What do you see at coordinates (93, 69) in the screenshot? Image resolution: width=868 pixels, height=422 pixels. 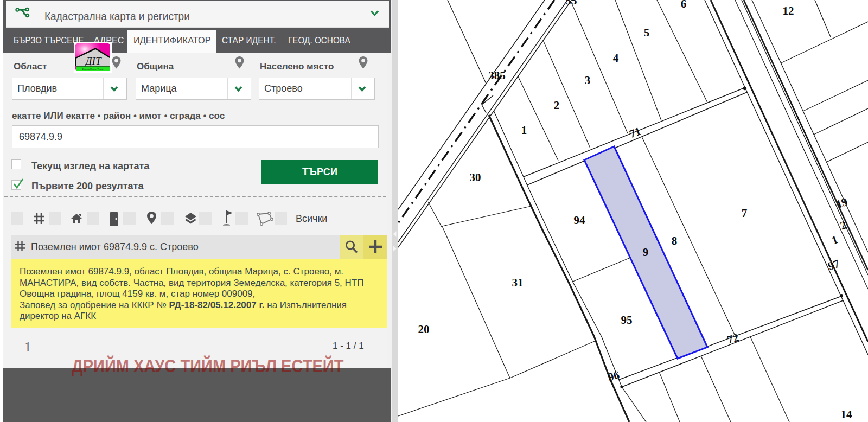 I see `svg-text: DreamHouse Team` at bounding box center [93, 69].